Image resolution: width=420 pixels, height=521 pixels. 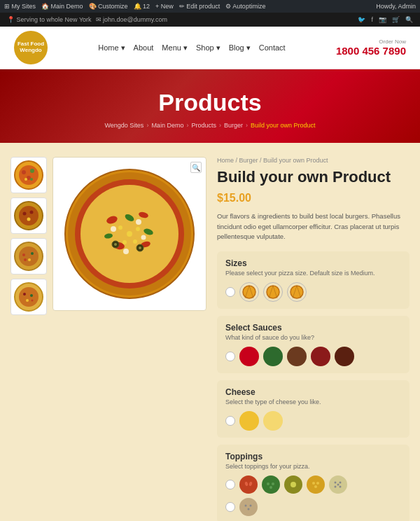 What do you see at coordinates (314, 485) in the screenshot?
I see `toppings-options` at bounding box center [314, 485].